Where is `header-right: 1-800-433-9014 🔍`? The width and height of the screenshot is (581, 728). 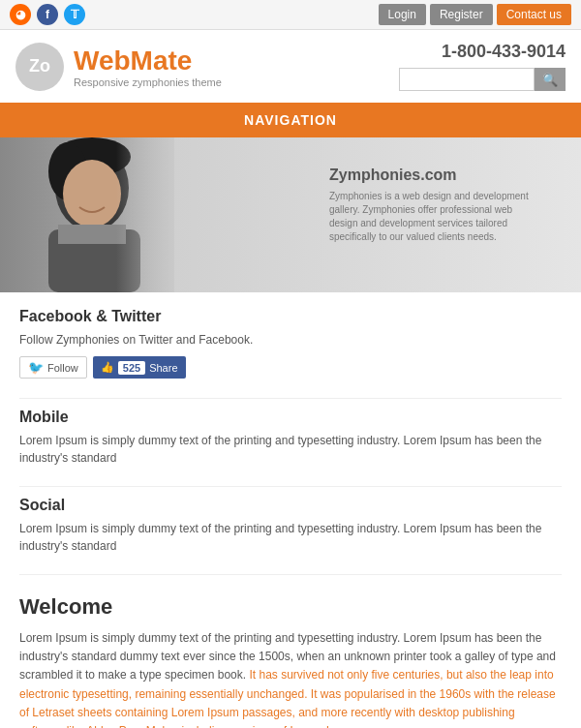 header-right: 1-800-433-9014 🔍 is located at coordinates (482, 66).